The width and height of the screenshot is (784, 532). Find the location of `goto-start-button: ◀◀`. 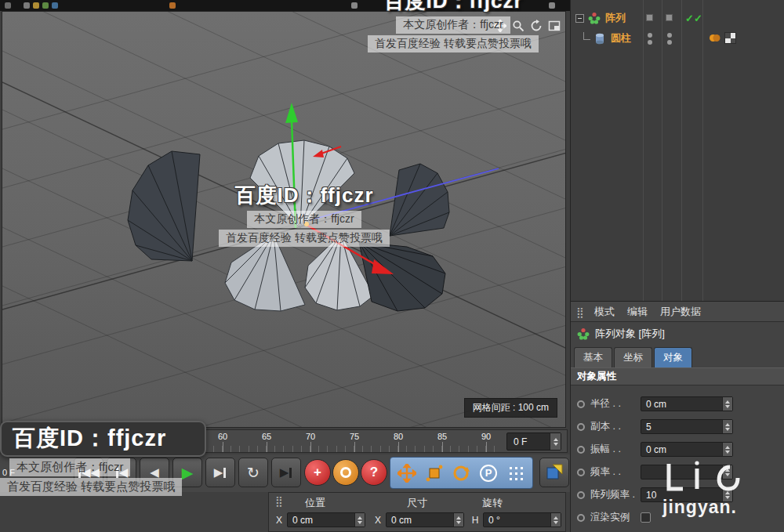

goto-start-button: ◀◀ is located at coordinates (89, 472).